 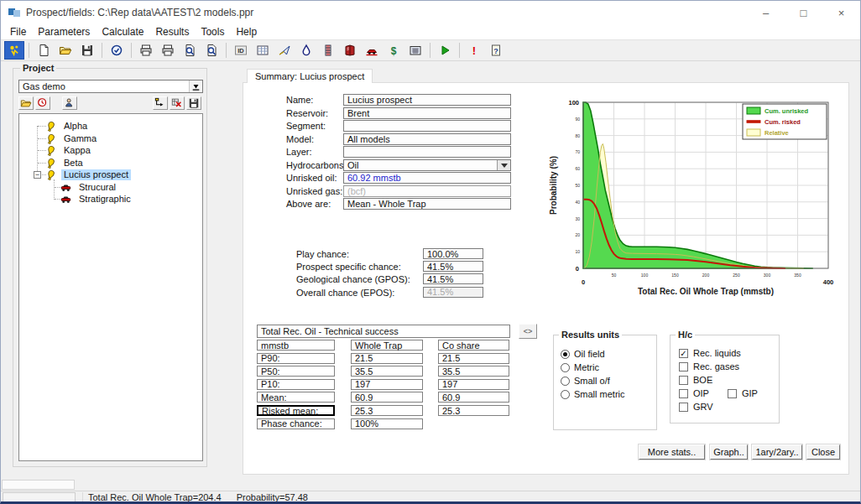 I want to click on print-button, so click(x=146, y=50).